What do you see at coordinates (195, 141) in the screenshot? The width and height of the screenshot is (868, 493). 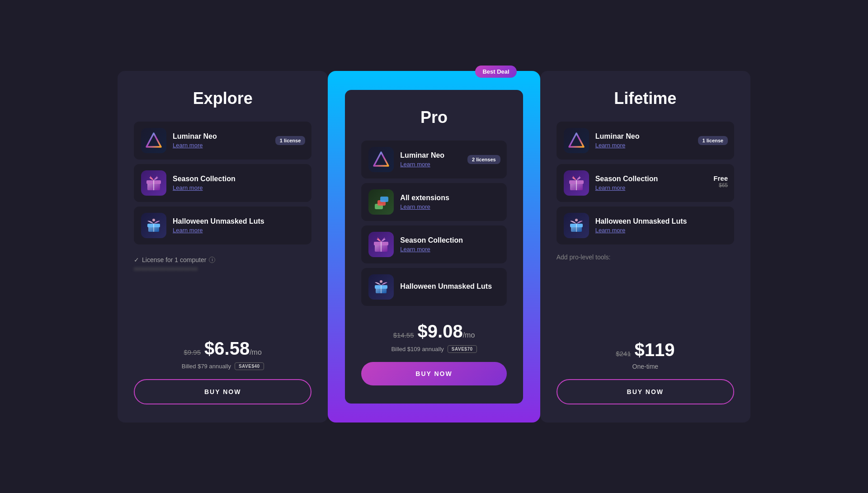 I see `explore-luminar-info: Luminar Neo Learn more` at bounding box center [195, 141].